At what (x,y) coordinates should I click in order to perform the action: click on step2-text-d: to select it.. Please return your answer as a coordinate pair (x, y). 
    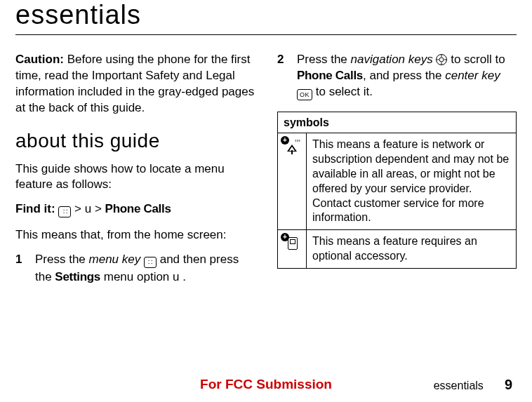
    Looking at the image, I should click on (343, 91).